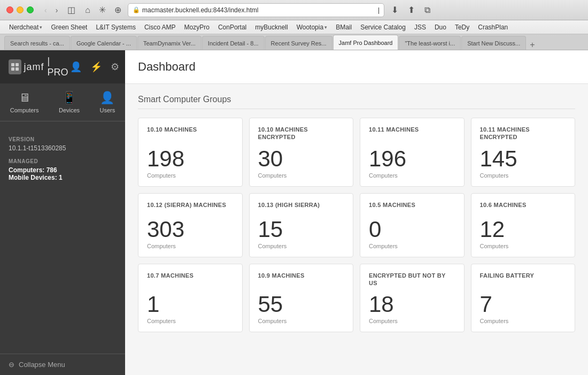 Image resolution: width=588 pixels, height=375 pixels. What do you see at coordinates (523, 225) in the screenshot?
I see `card-10-6-machines: 10.6 MACHINES 12 Computers` at bounding box center [523, 225].